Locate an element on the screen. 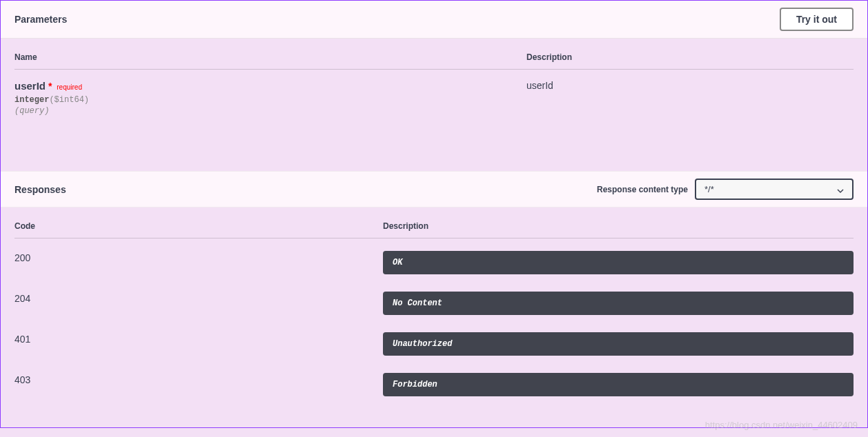 The height and width of the screenshot is (437, 868). response-description-box: Unauthorized is located at coordinates (618, 344).